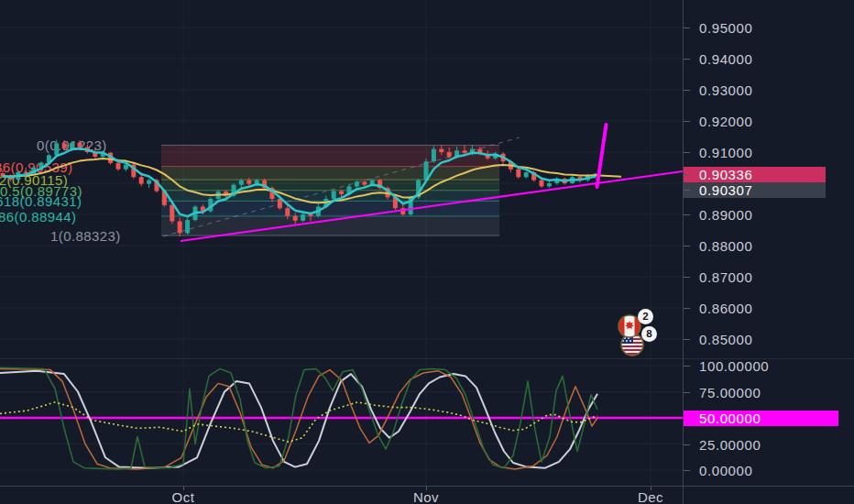 The width and height of the screenshot is (854, 504). Describe the element at coordinates (729, 392) in the screenshot. I see `axis-tick-label: 75.00000` at that location.